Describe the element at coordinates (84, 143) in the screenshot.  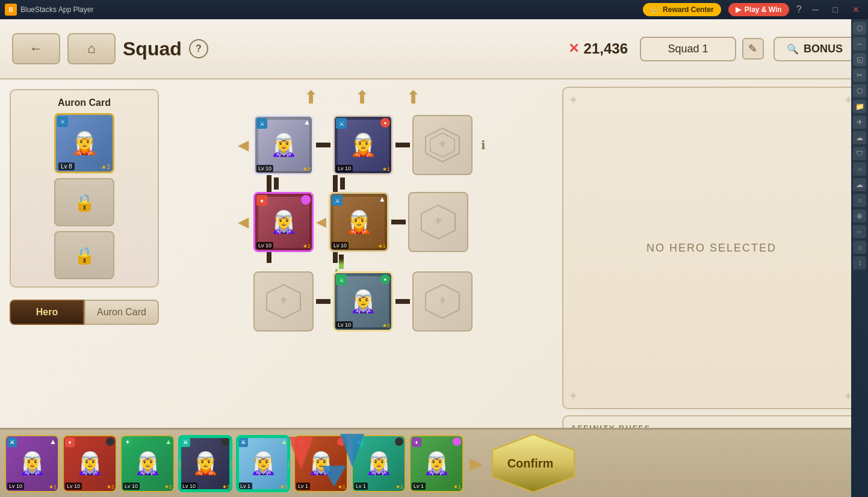
I see `auron-card-slot: 🧝 Lv 8 ★2 ⚔` at that location.